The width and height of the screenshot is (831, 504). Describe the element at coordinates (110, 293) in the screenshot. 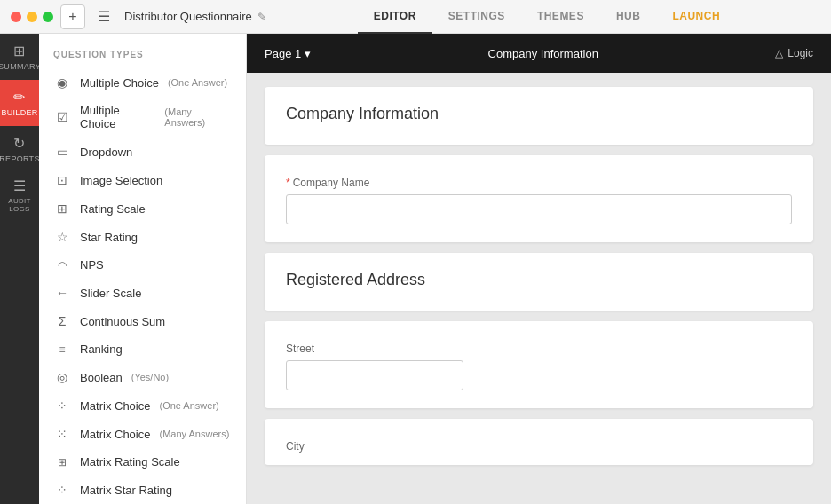

I see `question-label: Slider Scale` at that location.